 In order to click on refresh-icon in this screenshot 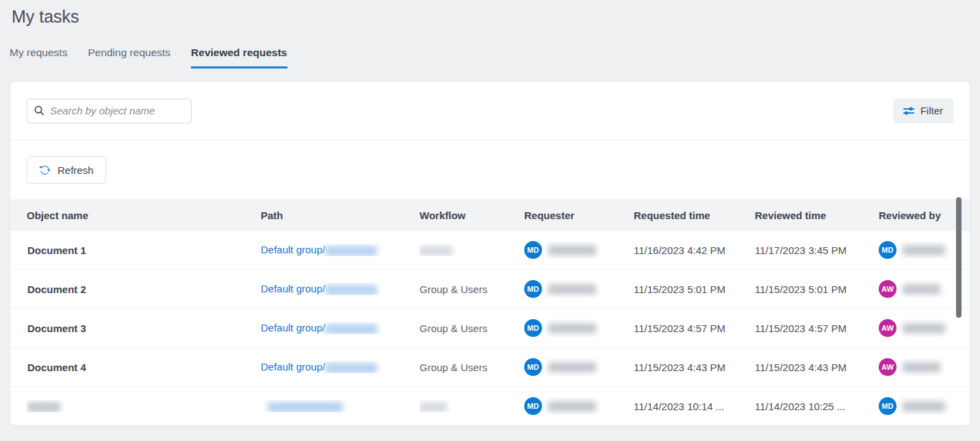, I will do `click(45, 170)`.